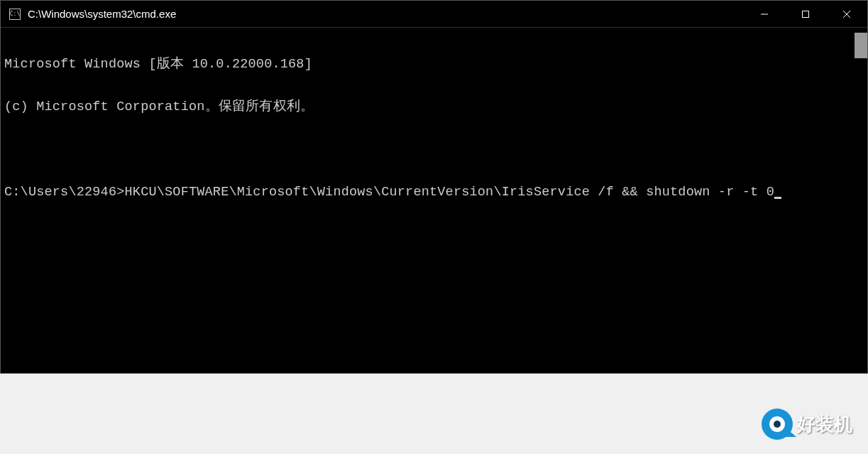 This screenshot has height=454, width=868. Describe the element at coordinates (65, 192) in the screenshot. I see `prompt-text: C:\Users\22946>` at that location.